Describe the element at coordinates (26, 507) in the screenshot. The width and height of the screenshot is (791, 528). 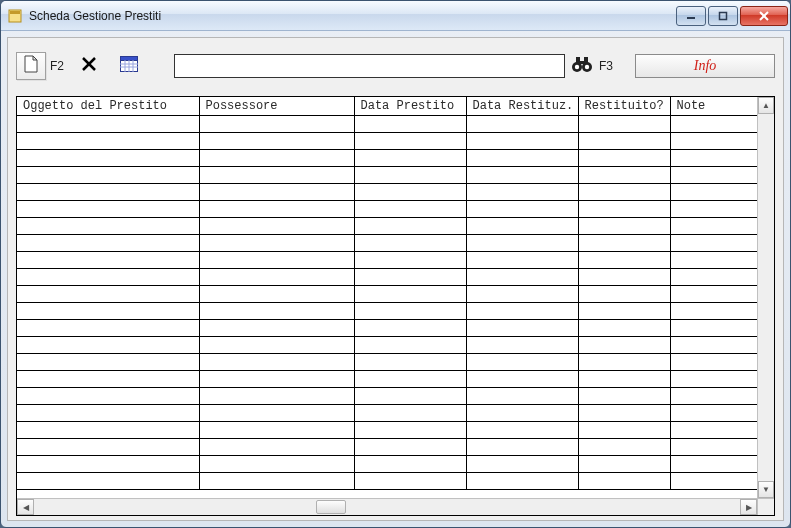
I see `scroll-left-button: ◀` at that location.